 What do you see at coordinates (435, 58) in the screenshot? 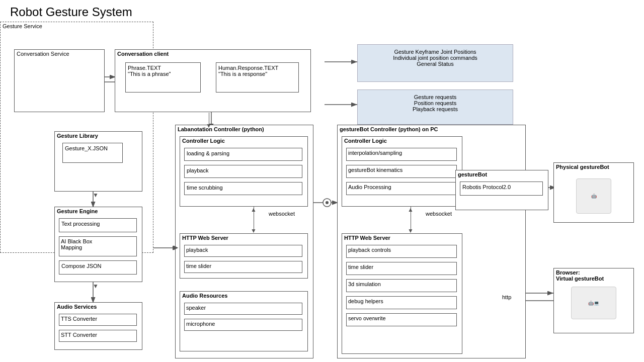
I see `blue-top-line2: Individual joint position commands` at bounding box center [435, 58].